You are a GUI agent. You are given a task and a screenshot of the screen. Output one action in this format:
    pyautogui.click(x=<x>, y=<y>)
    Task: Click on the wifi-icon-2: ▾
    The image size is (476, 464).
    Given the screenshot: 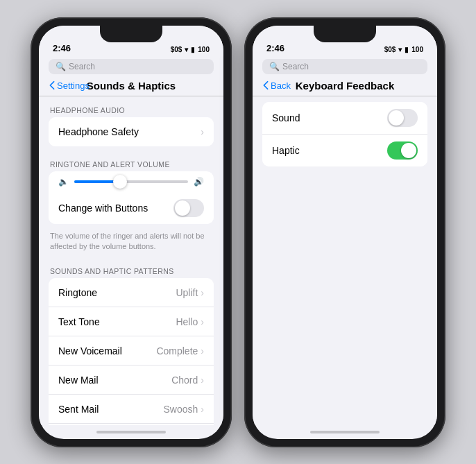 What is the action you would take?
    pyautogui.click(x=400, y=50)
    